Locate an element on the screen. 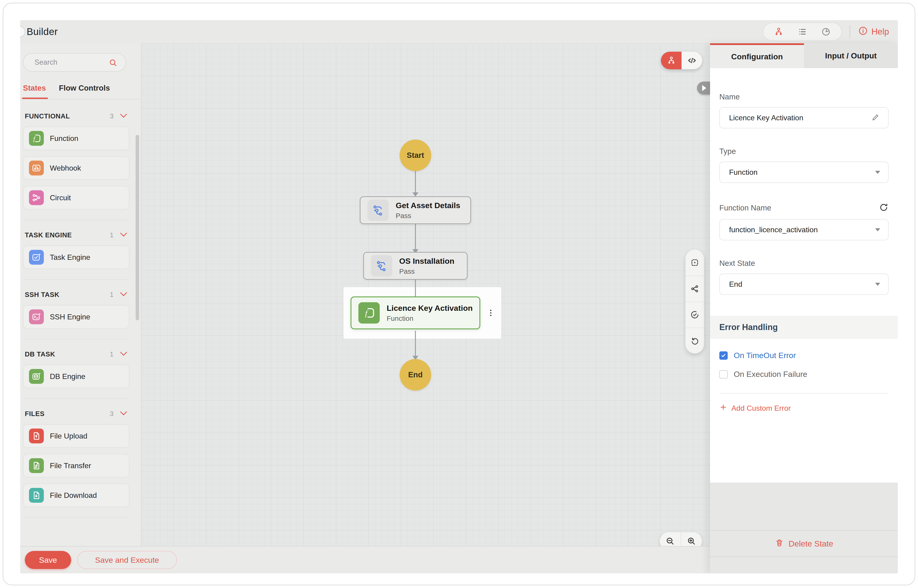  pie-view-icon is located at coordinates (826, 32).